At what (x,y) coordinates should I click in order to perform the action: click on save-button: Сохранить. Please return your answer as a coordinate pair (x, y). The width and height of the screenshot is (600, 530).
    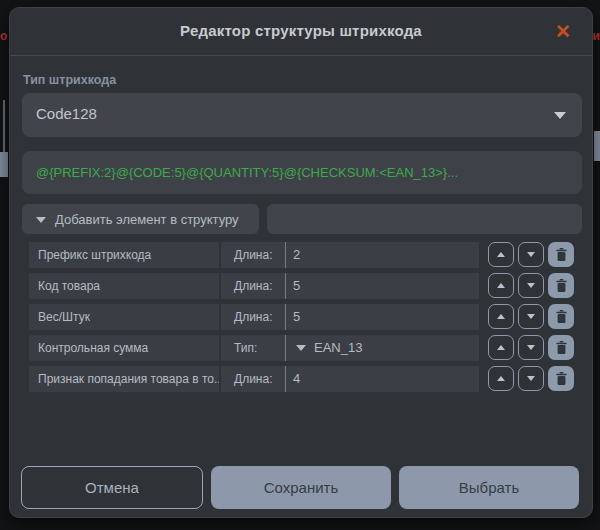
    Looking at the image, I should click on (301, 488).